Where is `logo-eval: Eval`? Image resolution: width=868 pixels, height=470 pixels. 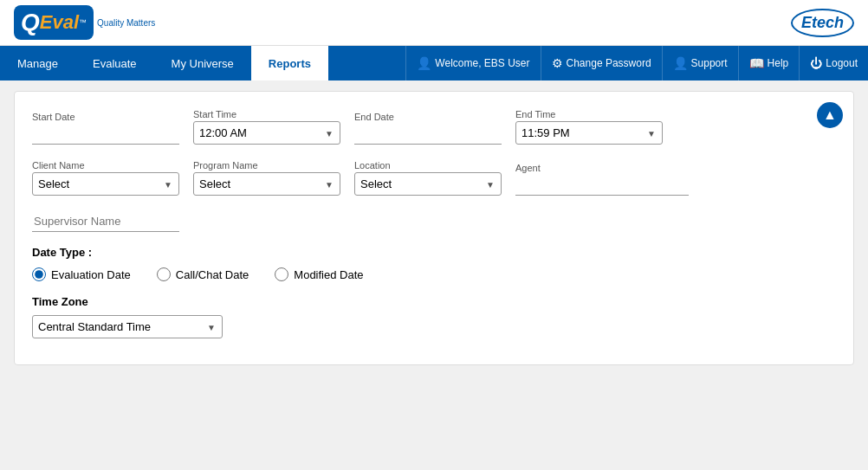
logo-eval: Eval is located at coordinates (59, 23).